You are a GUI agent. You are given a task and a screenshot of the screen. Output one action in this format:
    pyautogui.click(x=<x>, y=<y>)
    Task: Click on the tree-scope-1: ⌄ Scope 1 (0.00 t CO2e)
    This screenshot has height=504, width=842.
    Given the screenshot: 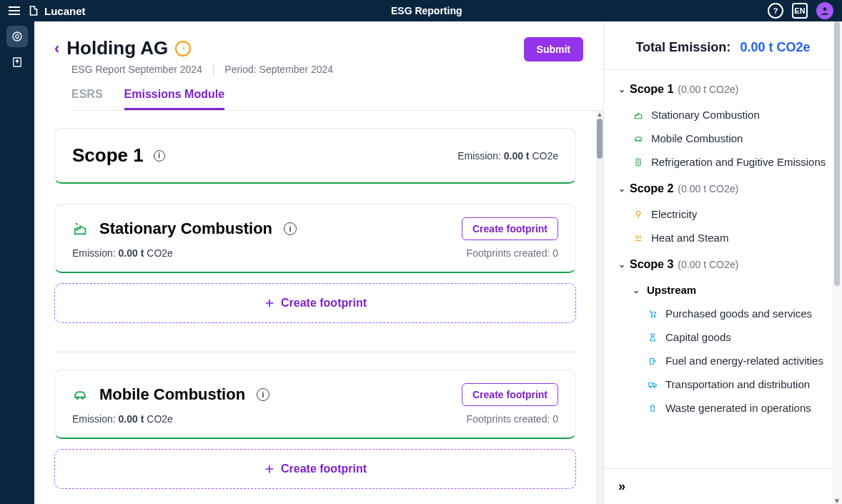 What is the action you would take?
    pyautogui.click(x=728, y=89)
    